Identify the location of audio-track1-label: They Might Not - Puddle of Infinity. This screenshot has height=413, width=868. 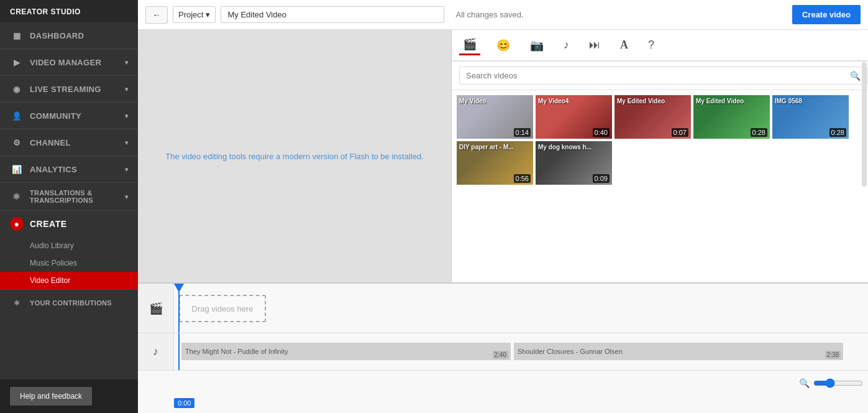
(237, 351).